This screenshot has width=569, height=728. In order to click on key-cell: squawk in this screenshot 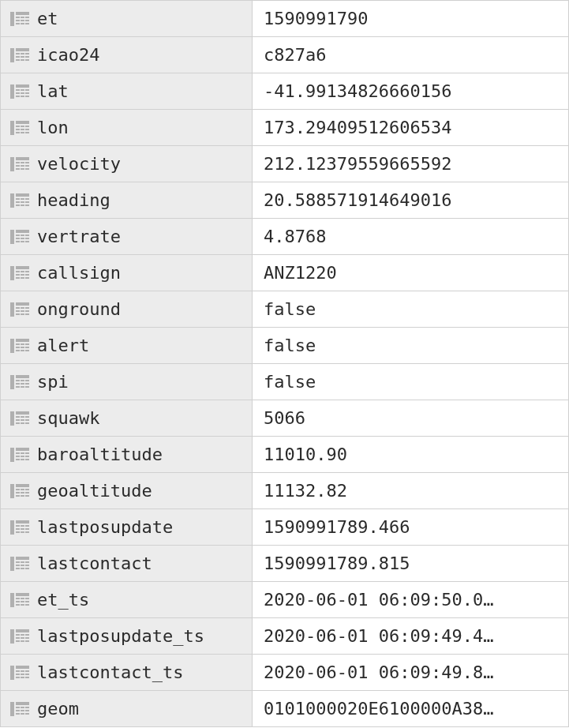, I will do `click(126, 418)`.